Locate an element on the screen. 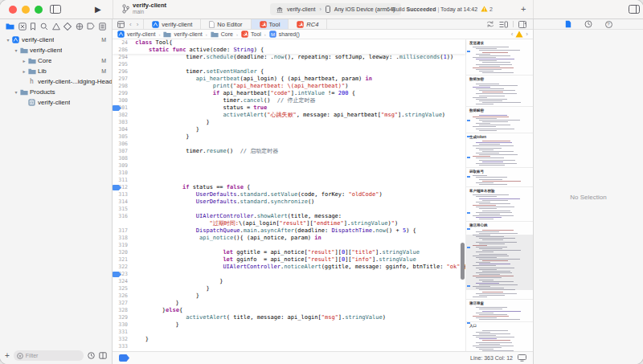 This screenshot has width=643, height=364. history-inspector-icon is located at coordinates (588, 24).